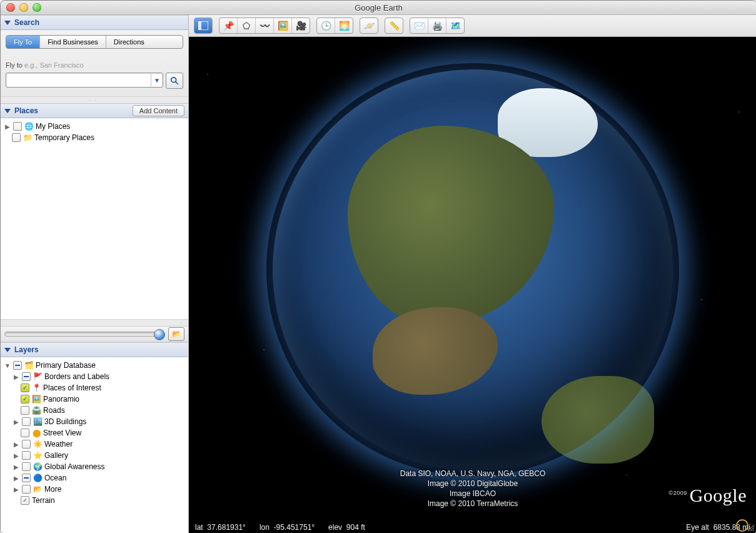 This screenshot has height=533, width=756. I want to click on flyto-label: Fly to e.g., San Francisco, so click(94, 65).